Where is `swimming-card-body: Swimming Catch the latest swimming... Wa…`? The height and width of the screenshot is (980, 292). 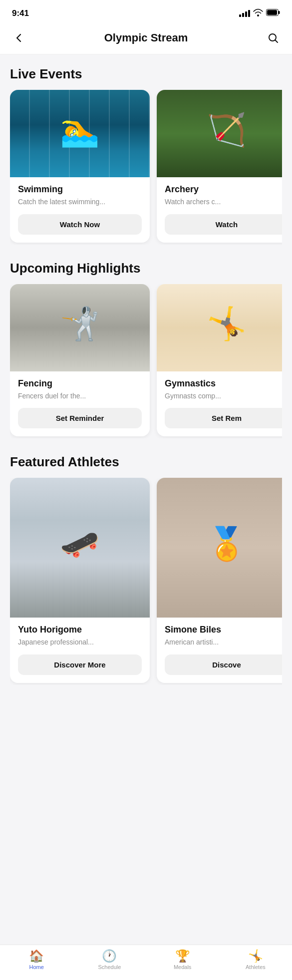 swimming-card-body: Swimming Catch the latest swimming... Wa… is located at coordinates (80, 210).